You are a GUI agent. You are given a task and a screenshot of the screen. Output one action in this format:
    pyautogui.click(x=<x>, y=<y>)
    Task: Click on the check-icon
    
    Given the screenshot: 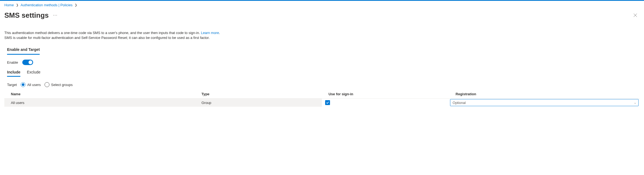 What is the action you would take?
    pyautogui.click(x=328, y=103)
    